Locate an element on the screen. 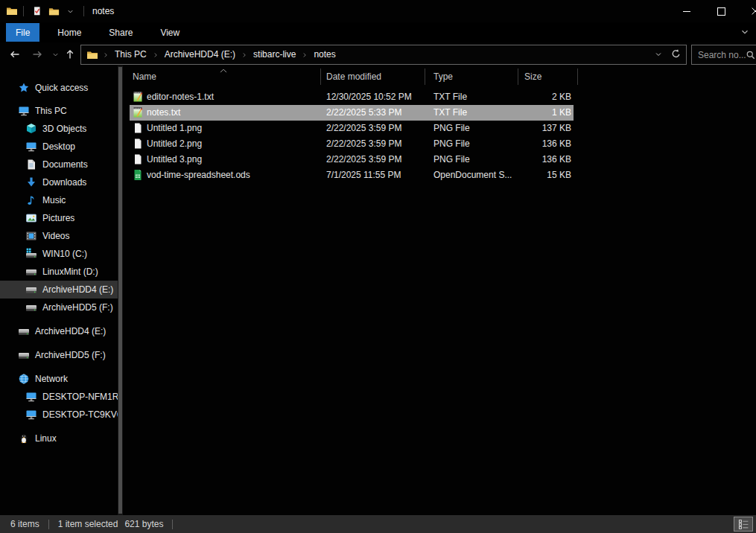  file-row-notes-selected: notes.txt 2/22/2025 5:33 PM TXT File 1 K… is located at coordinates (352, 113).